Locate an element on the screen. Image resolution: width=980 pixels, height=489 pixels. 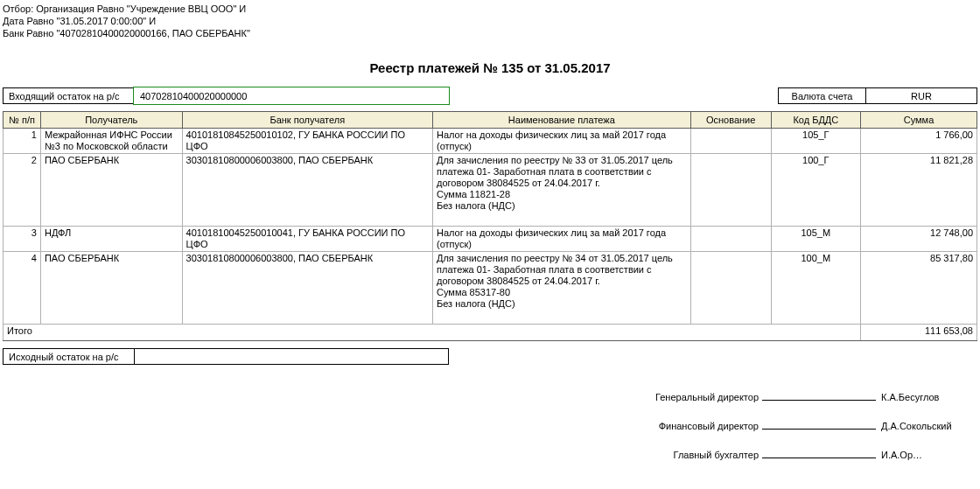
table-row: 4ПАО СБЕРБАНК30301810800006003800, ПАО С… is located at coordinates (490, 289).